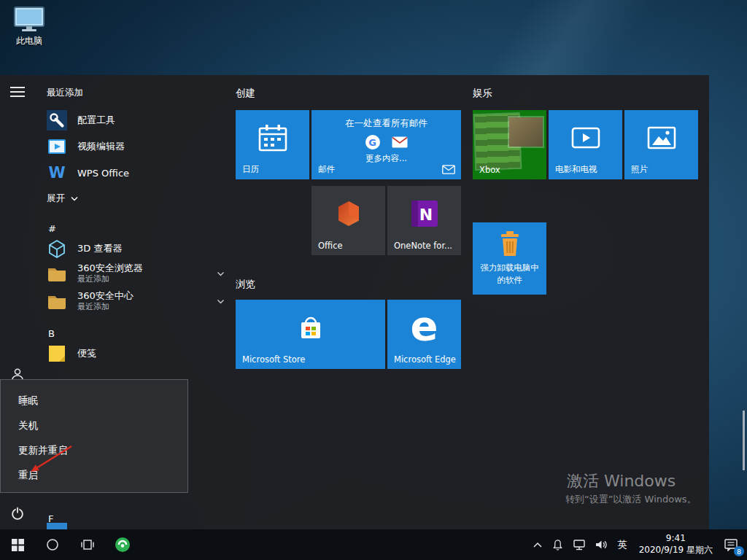 This screenshot has width=747, height=560. What do you see at coordinates (18, 513) in the screenshot?
I see `power-icon` at bounding box center [18, 513].